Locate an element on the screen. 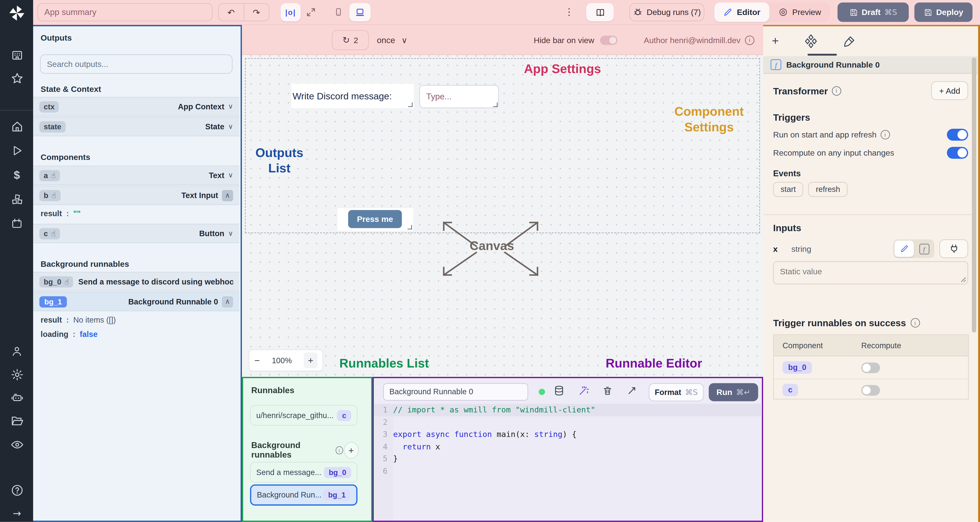  workers-robot-icon is located at coordinates (17, 397).